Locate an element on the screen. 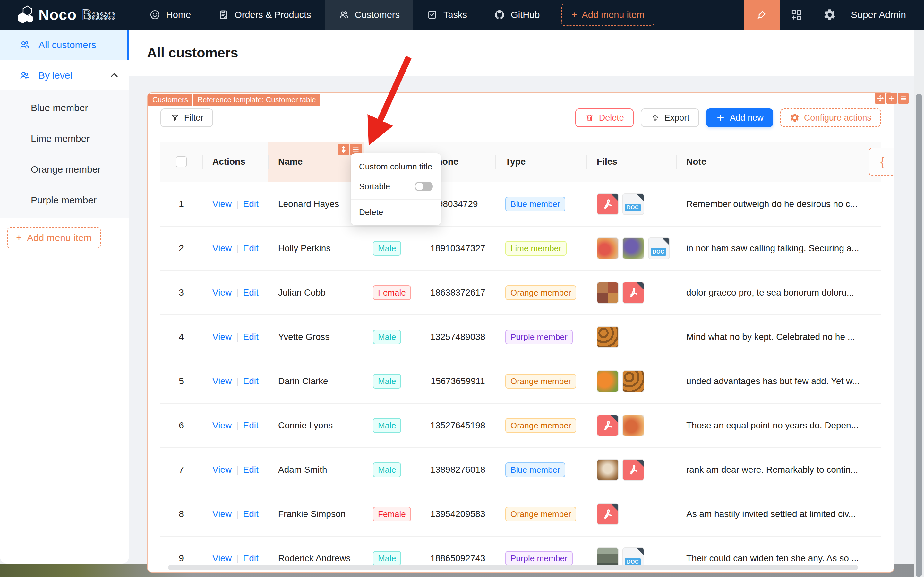 This screenshot has width=924, height=577. row-gender: Male is located at coordinates (393, 425).